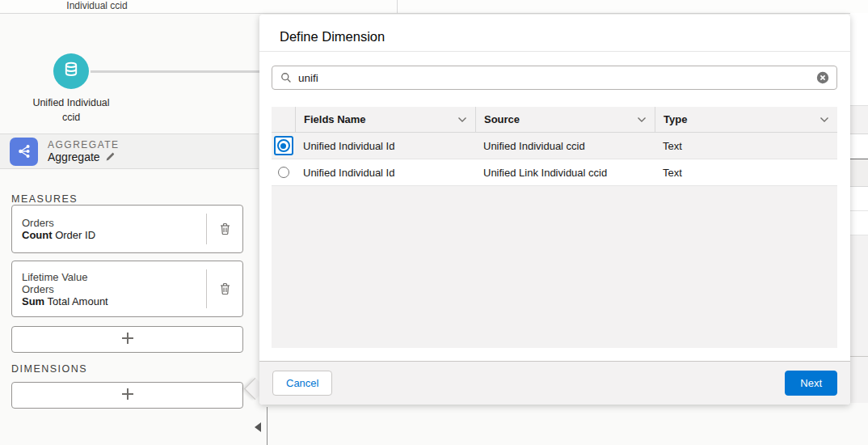  Describe the element at coordinates (554, 173) in the screenshot. I see `table-row: Unified Individual Id Unified Link Indiv…` at that location.